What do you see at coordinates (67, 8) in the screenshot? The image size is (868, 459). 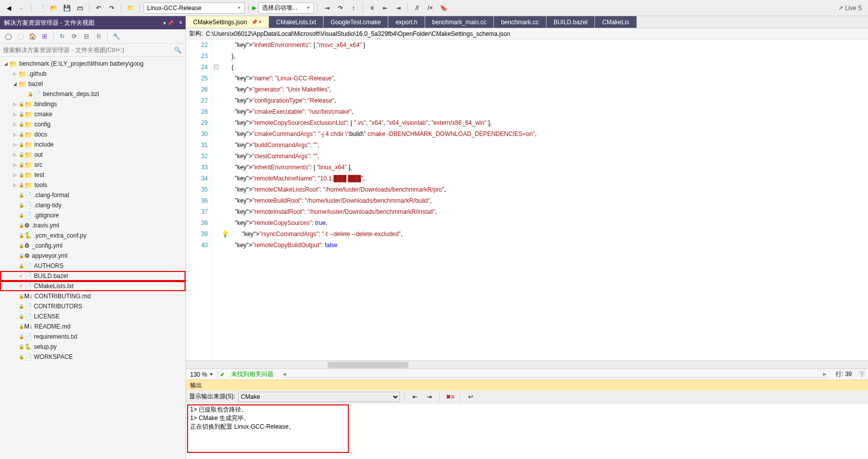 I see `save-icon: 💾` at bounding box center [67, 8].